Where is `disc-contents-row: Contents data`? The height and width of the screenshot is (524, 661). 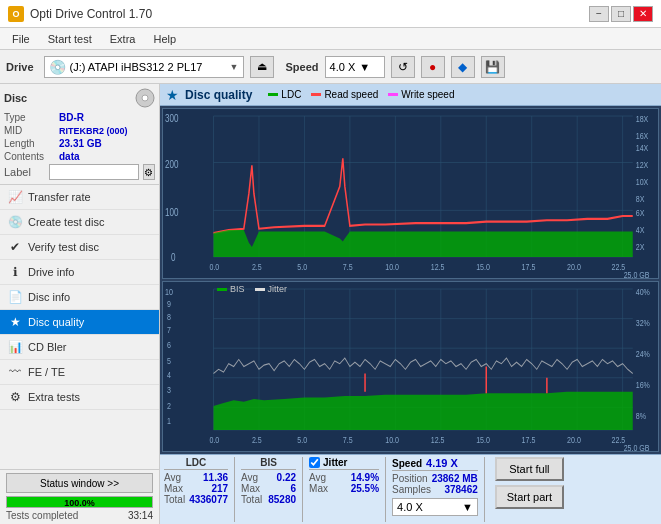 disc-contents-row: Contents data is located at coordinates (80, 156).